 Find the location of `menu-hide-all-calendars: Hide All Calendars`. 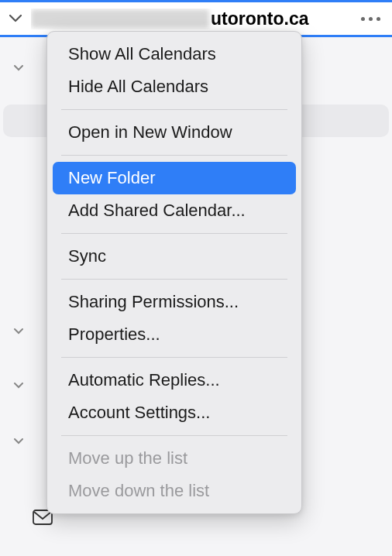

menu-hide-all-calendars: Hide All Calendars is located at coordinates (174, 87).